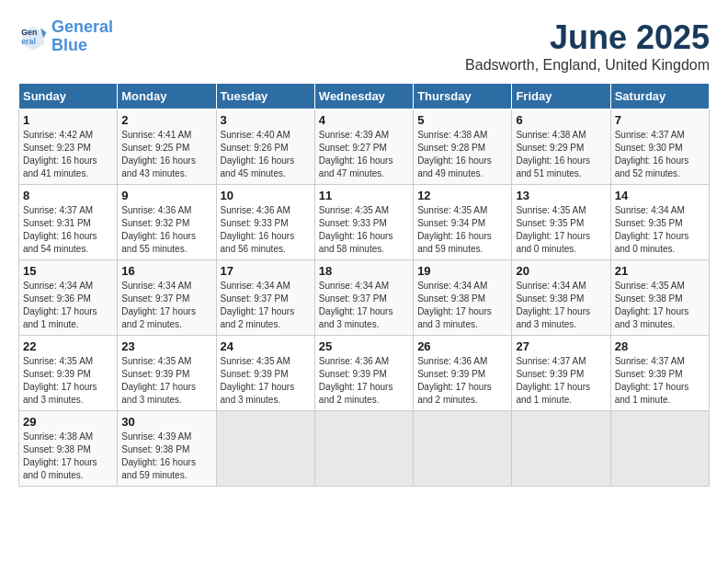  Describe the element at coordinates (463, 97) in the screenshot. I see `weekday-thursday: Thursday` at that location.